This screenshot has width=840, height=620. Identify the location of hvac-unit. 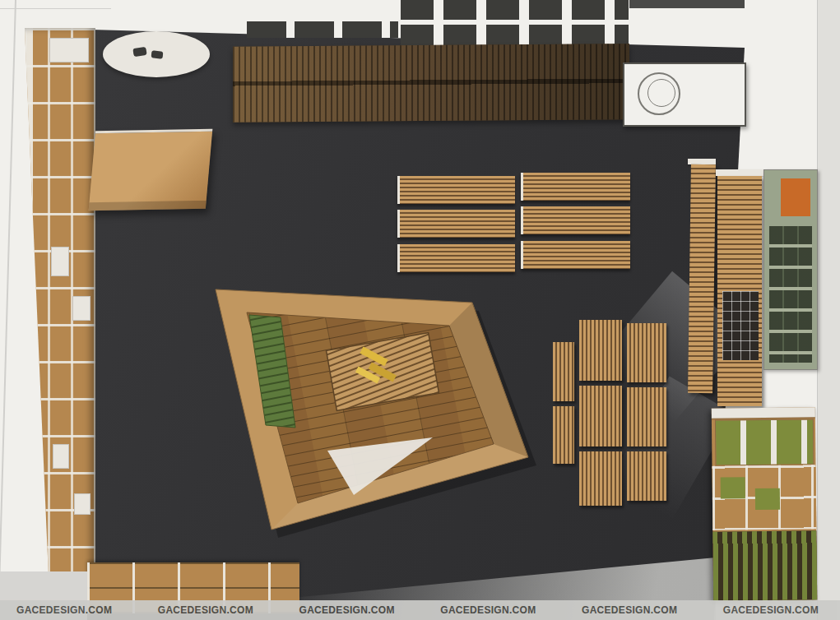
(685, 95).